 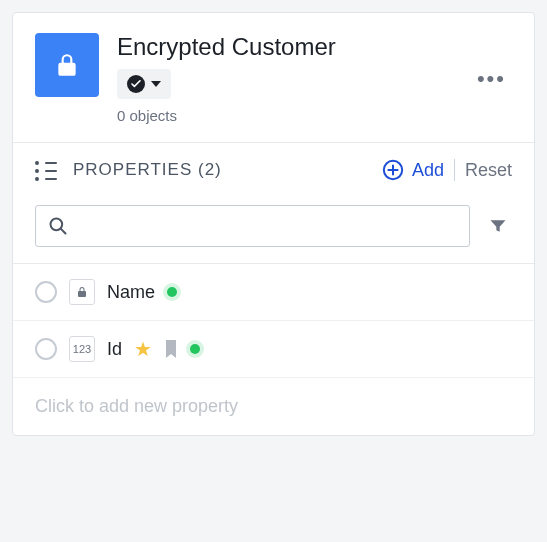 I want to click on properties-actions: Add Reset, so click(x=447, y=170).